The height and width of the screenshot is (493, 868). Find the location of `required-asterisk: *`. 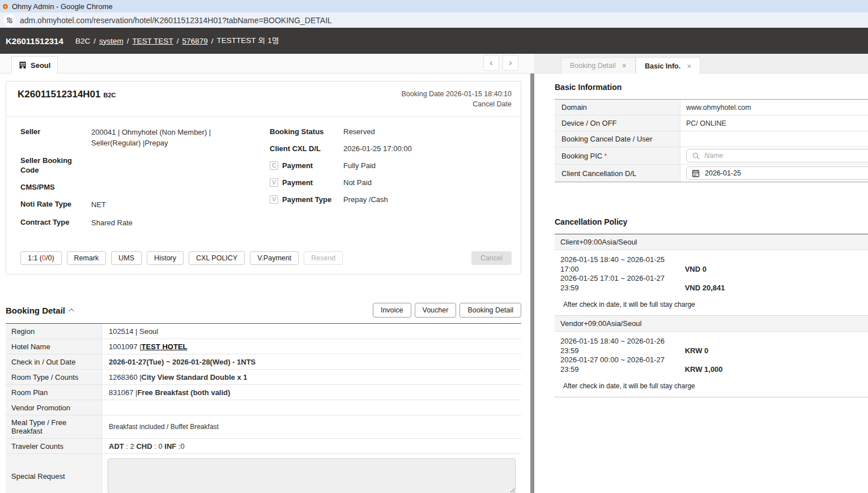

required-asterisk: * is located at coordinates (605, 156).